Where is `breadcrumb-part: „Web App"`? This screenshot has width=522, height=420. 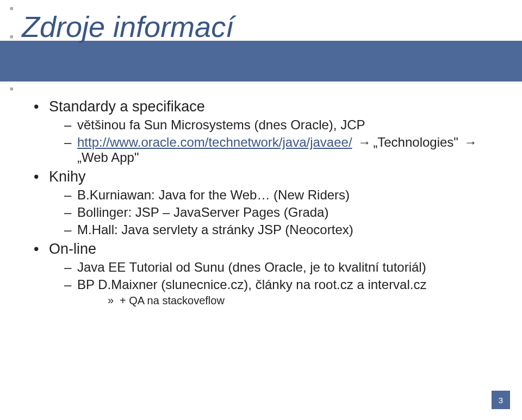
breadcrumb-part: „Web App" is located at coordinates (108, 158).